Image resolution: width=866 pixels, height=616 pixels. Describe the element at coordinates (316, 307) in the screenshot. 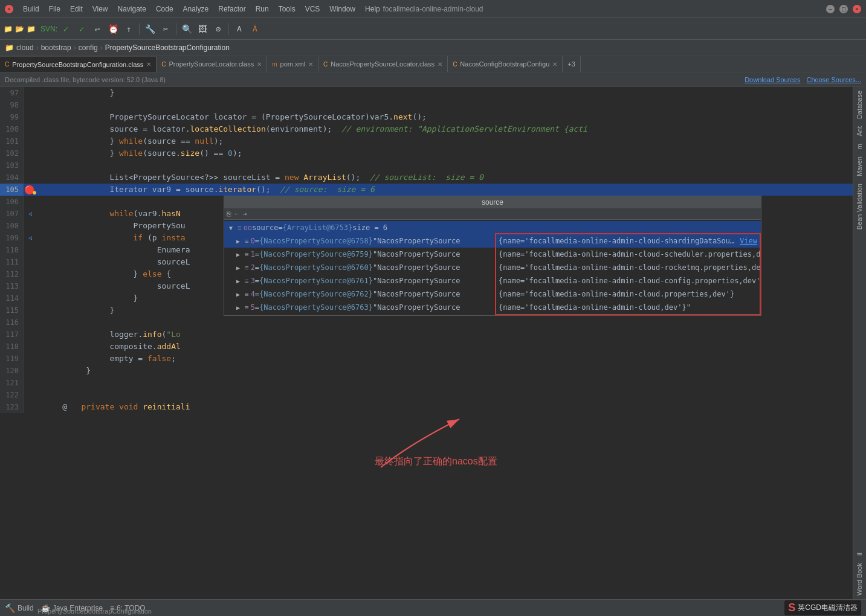

I see `debug-row5-type: {NacosPropertySource@6763}` at that location.